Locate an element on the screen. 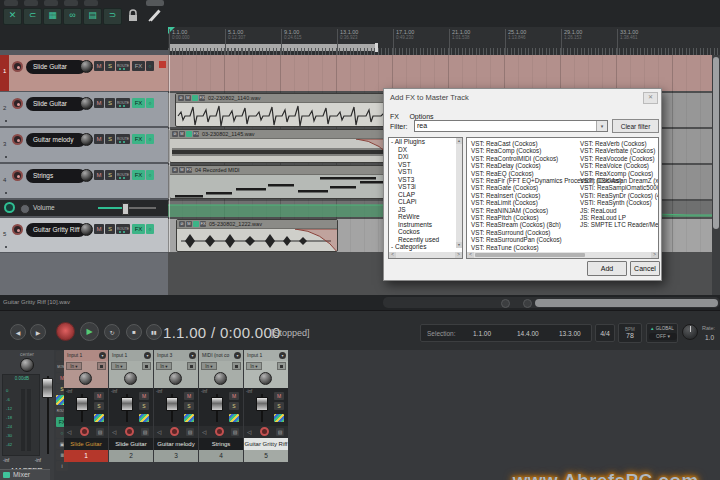  clear-filter-button: Clear filter is located at coordinates (636, 126).